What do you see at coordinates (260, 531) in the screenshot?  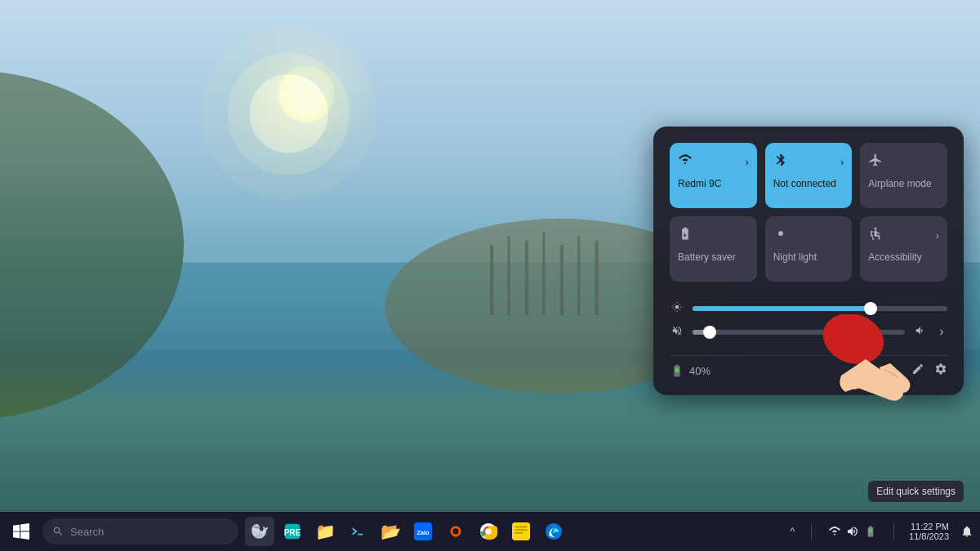 I see `manatee-icon: 🦭` at bounding box center [260, 531].